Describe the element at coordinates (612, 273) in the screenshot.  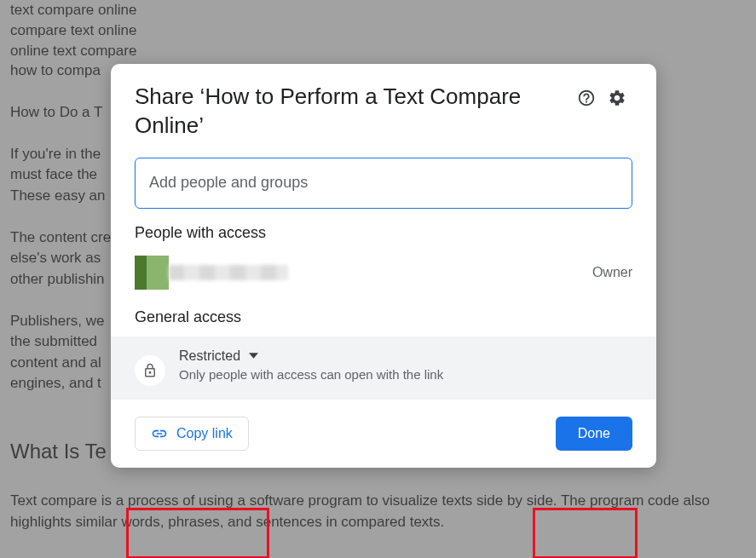
I see `owner-role-text: Owner` at that location.